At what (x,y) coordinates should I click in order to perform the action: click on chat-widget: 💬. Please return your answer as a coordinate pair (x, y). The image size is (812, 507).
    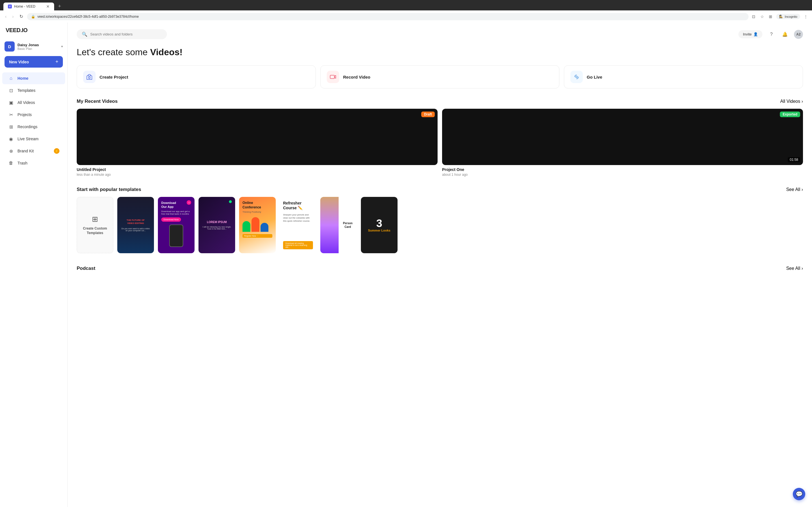
    Looking at the image, I should click on (799, 494).